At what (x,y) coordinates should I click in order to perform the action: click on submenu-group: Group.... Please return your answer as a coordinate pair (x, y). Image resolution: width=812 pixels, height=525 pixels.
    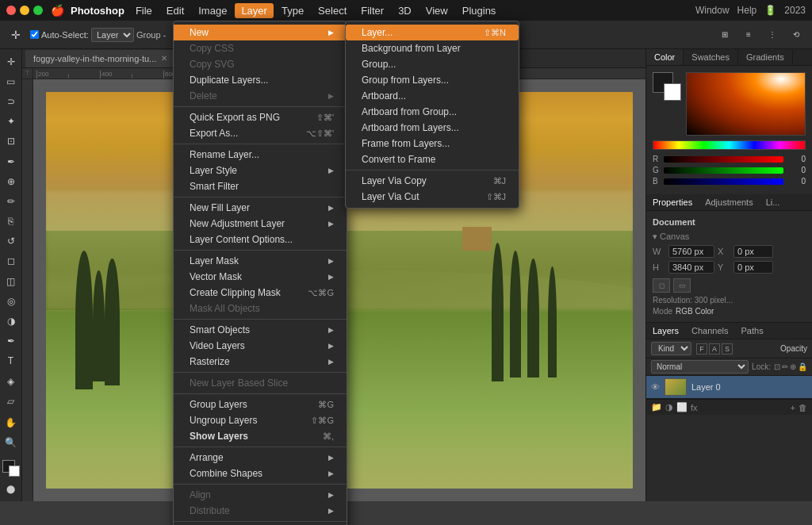
    Looking at the image, I should click on (432, 64).